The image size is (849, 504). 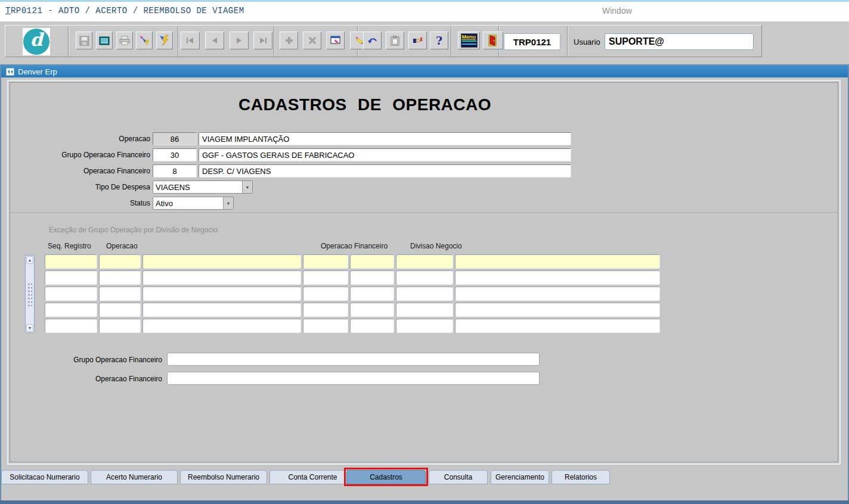 I want to click on undo-icon, so click(x=373, y=41).